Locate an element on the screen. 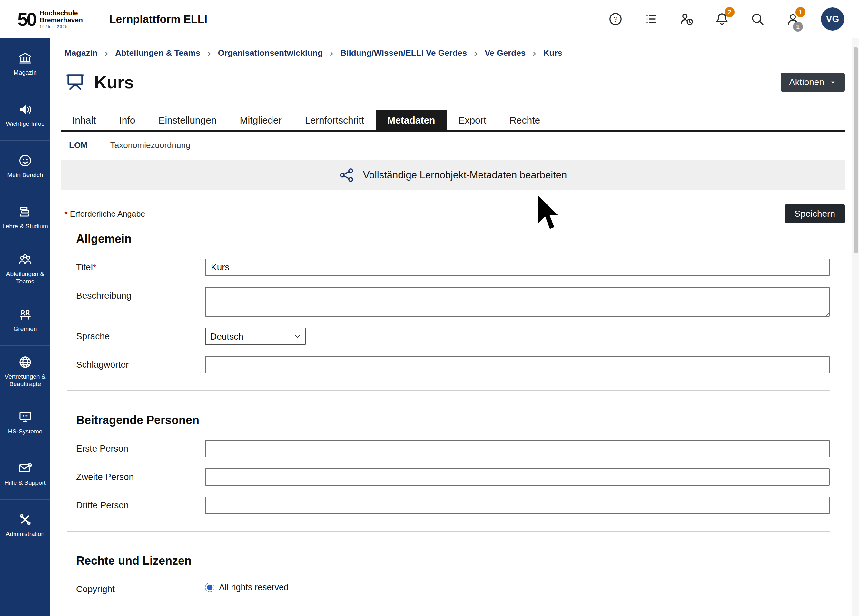 The image size is (859, 616). tab-inhalt: Inhalt is located at coordinates (84, 120).